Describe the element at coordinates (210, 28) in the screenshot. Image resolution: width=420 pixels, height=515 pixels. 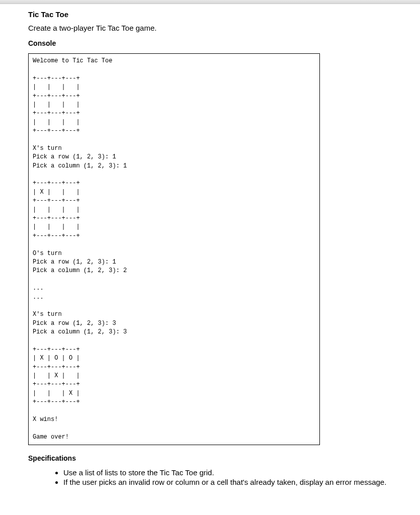
I see `page-description: Create a two-player Tic Tac Toe game.` at that location.